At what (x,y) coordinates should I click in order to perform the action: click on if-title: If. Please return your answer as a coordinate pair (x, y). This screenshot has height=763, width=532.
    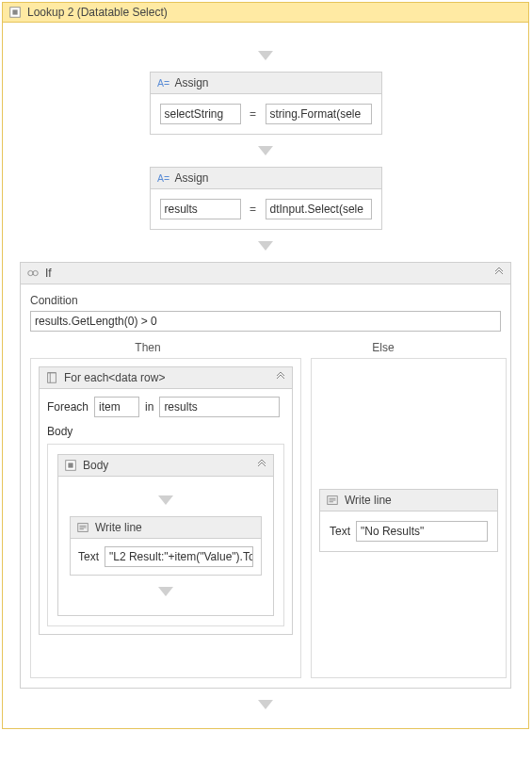
    Looking at the image, I should click on (49, 273).